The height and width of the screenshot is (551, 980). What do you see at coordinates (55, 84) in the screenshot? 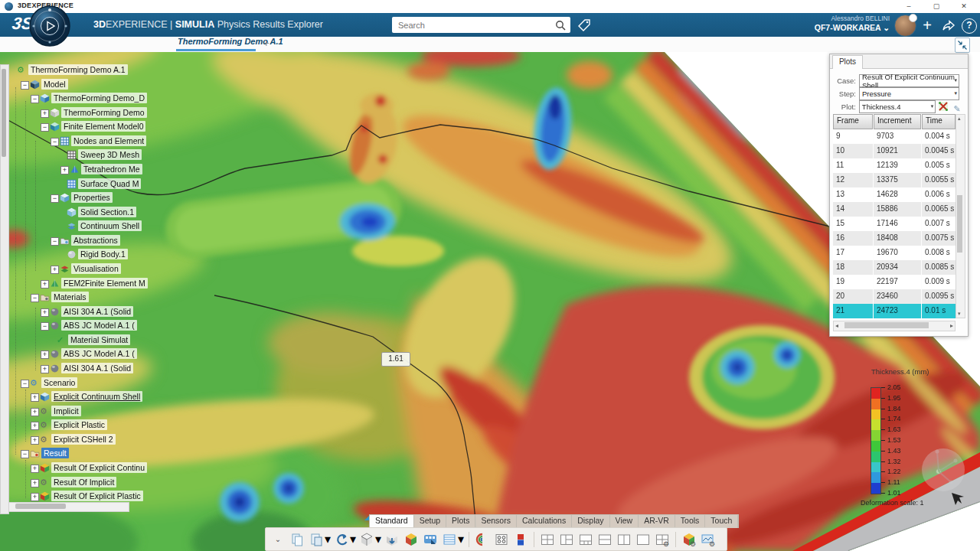
I see `tree-item-label: Model` at bounding box center [55, 84].